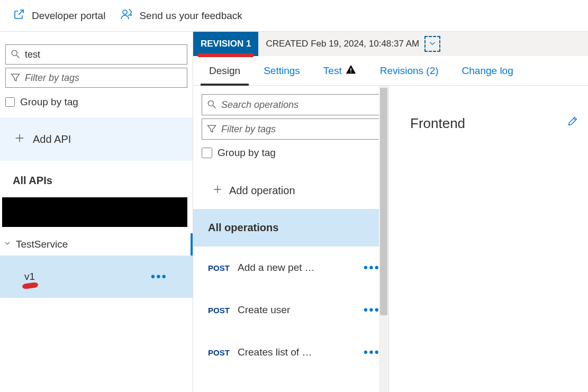 Image resolution: width=588 pixels, height=392 pixels. I want to click on tab-test-label: Test, so click(332, 71).